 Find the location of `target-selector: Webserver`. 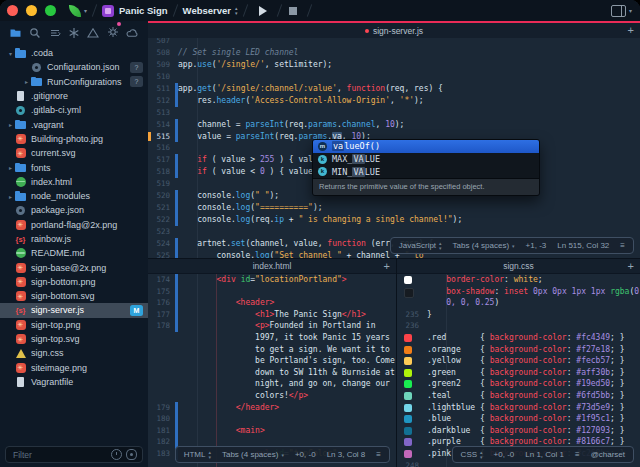

target-selector: Webserver is located at coordinates (207, 10).